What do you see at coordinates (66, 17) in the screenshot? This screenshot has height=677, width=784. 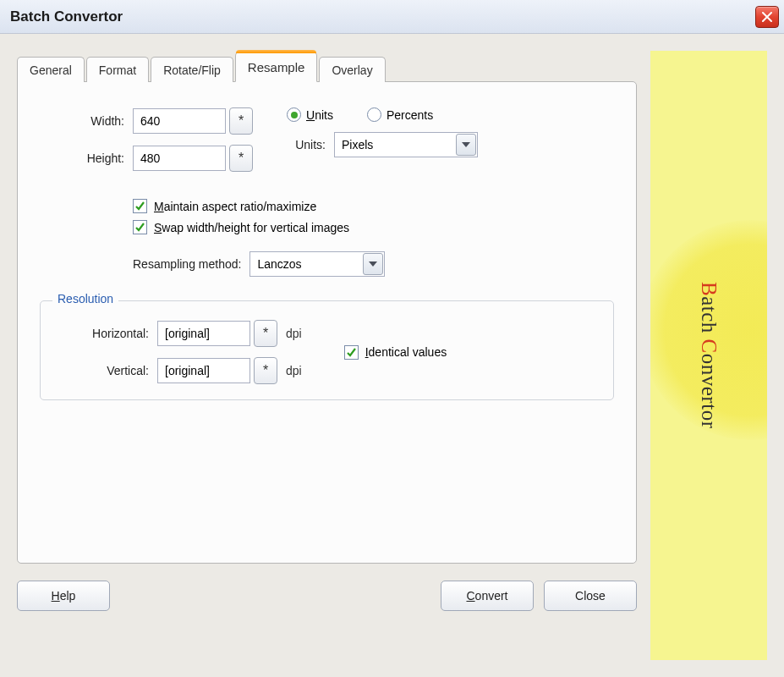 I see `window-title: Batch Convertor` at bounding box center [66, 17].